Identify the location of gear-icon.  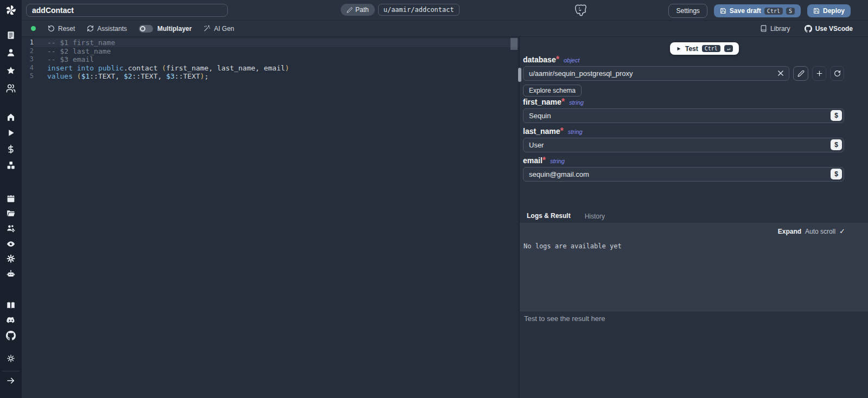
(11, 259).